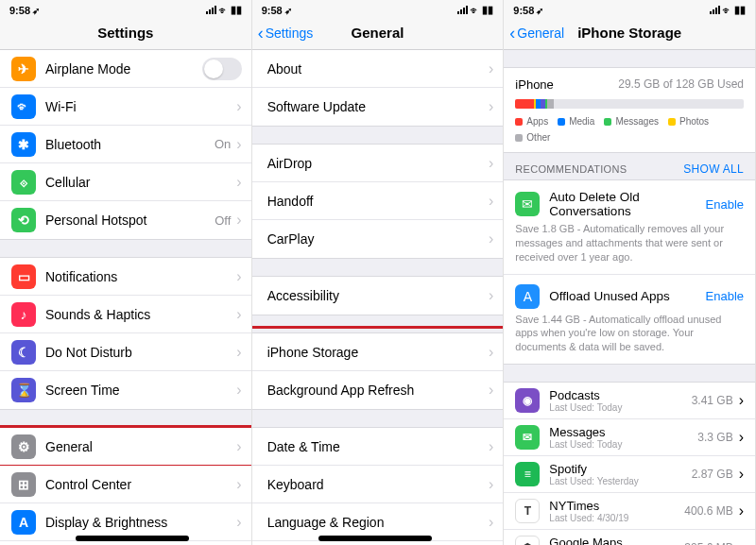 Image resolution: width=756 pixels, height=545 pixels. What do you see at coordinates (629, 474) in the screenshot?
I see `app-row: ≡SpotifyLast Used: Yesterday2.87 GB›` at bounding box center [629, 474].